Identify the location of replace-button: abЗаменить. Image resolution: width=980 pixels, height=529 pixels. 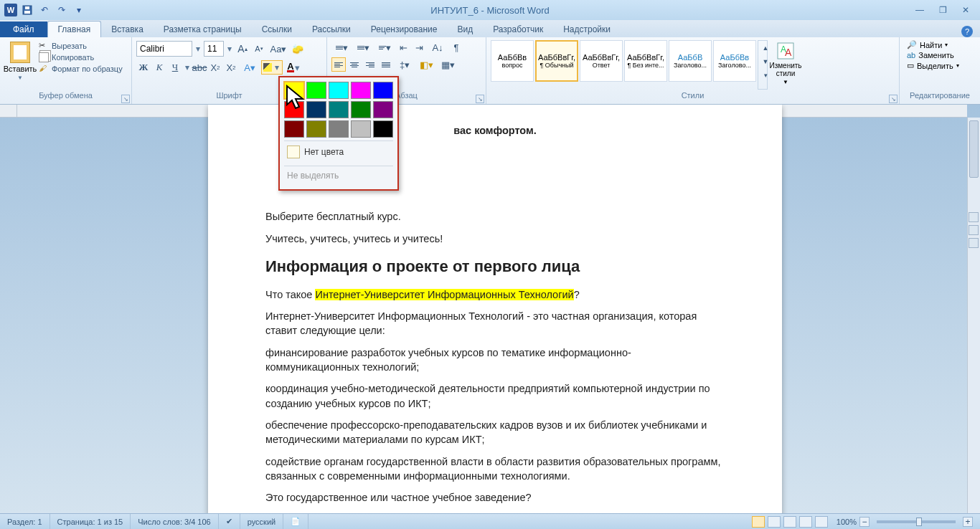
(933, 55).